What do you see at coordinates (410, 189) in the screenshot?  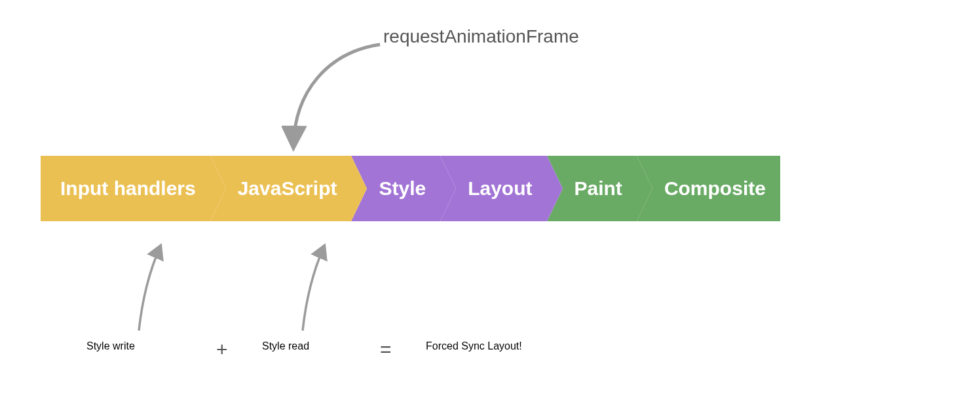 I see `rendering-pipeline: Input handlers JavaScript Style Layout P…` at bounding box center [410, 189].